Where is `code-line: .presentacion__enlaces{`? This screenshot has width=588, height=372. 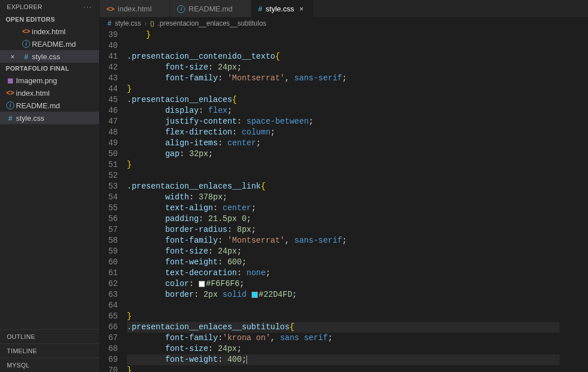 code-line: .presentacion__enlaces{ is located at coordinates (343, 100).